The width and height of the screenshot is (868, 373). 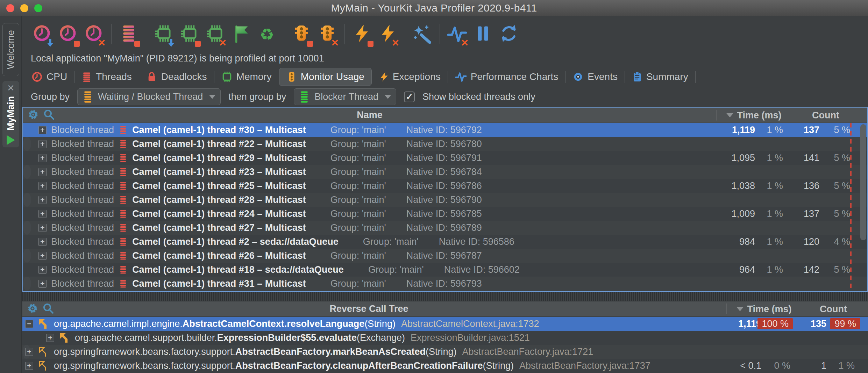 What do you see at coordinates (595, 77) in the screenshot?
I see `tab-events: Events` at bounding box center [595, 77].